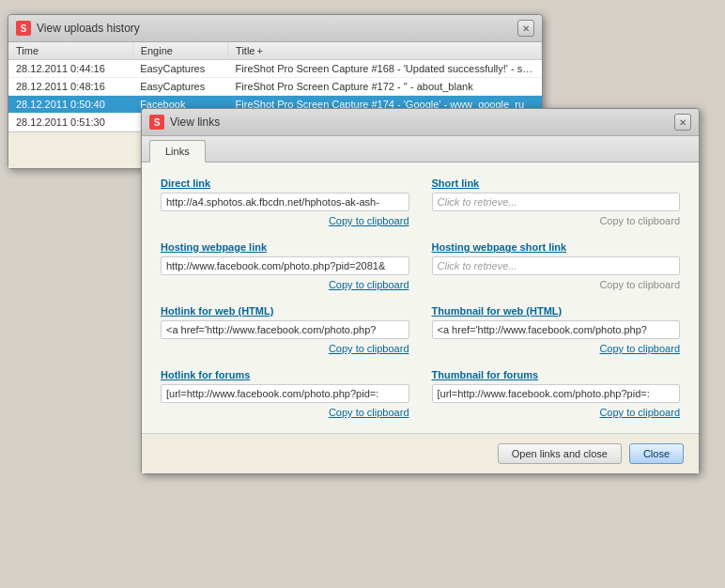 The height and width of the screenshot is (588, 725). I want to click on link-group-hotlink-forums: Hotlink for forums[url=http://www.facebo…, so click(285, 394).